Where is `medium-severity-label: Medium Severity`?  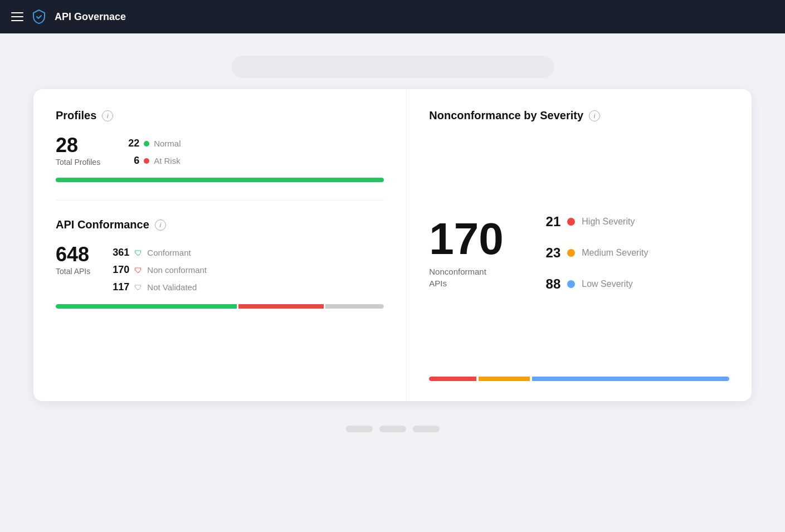 medium-severity-label: Medium Severity is located at coordinates (615, 253).